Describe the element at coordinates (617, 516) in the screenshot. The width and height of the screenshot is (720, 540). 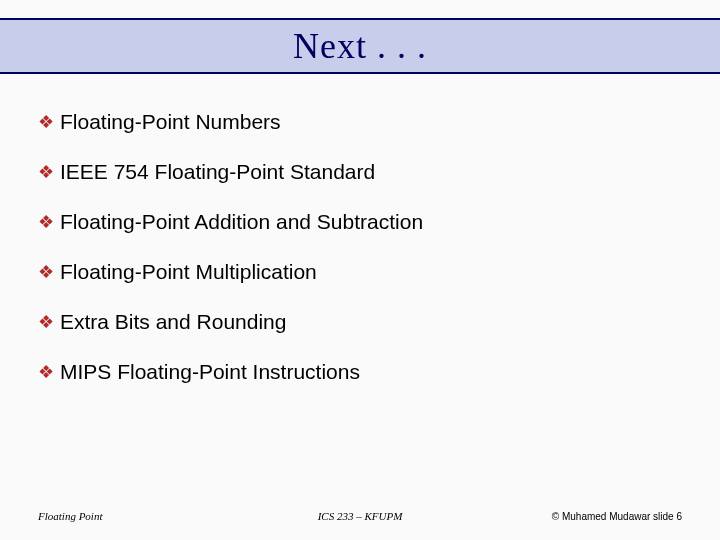
I see `footer-right: © Muhamed Mudawar slide 6` at that location.